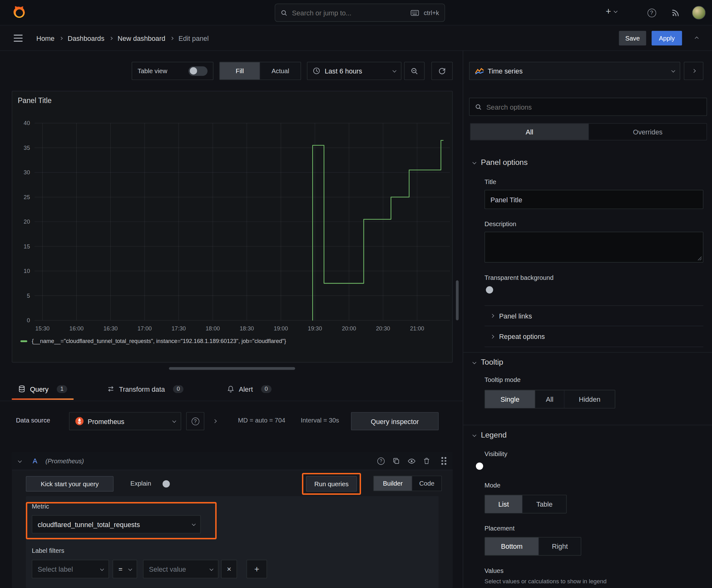 This screenshot has height=588, width=712. What do you see at coordinates (479, 71) in the screenshot?
I see `timeseries-viz-icon` at bounding box center [479, 71].